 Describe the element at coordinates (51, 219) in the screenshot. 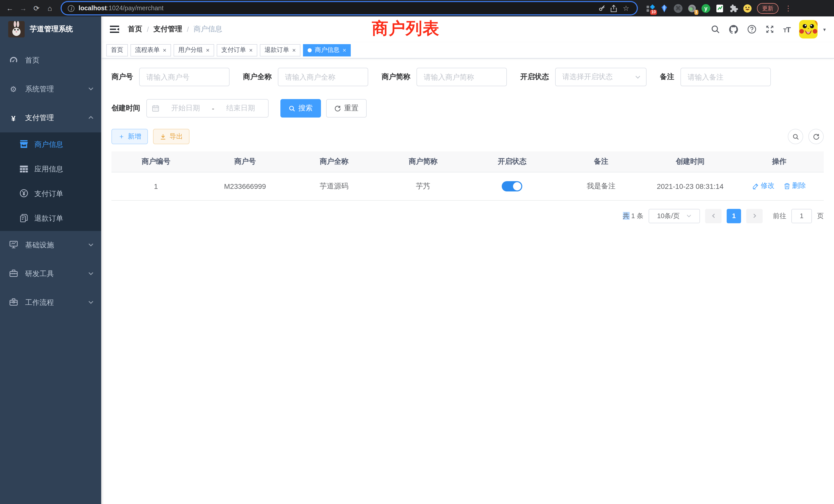

I see `sidebar-item-refund-order: 退款订单` at that location.